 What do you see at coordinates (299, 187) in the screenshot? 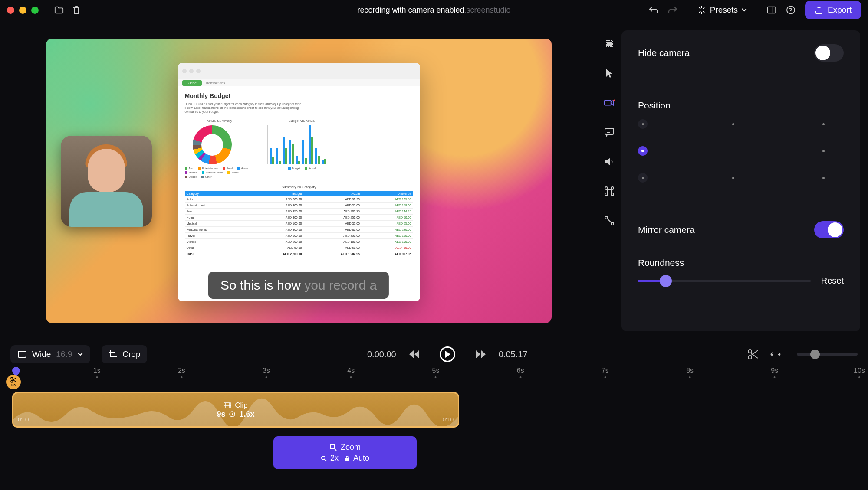
I see `summary-table-title: Summary by Category` at bounding box center [299, 187].